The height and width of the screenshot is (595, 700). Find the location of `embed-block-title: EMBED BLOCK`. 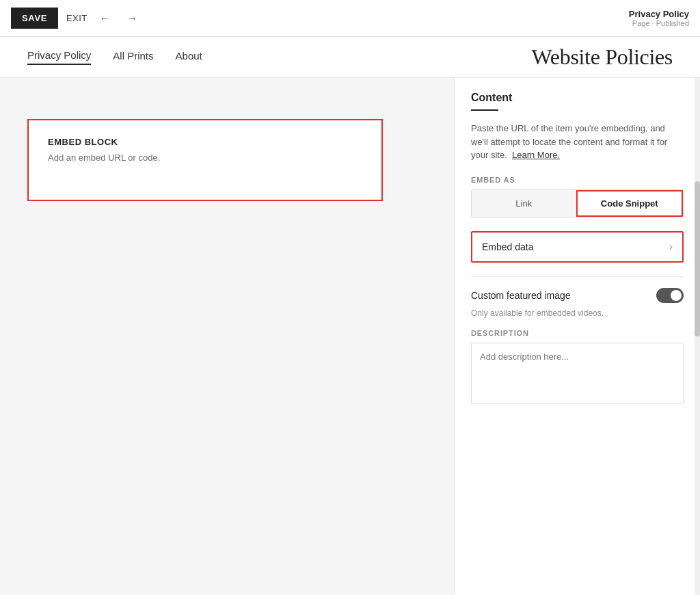

embed-block-title: EMBED BLOCK is located at coordinates (205, 142).